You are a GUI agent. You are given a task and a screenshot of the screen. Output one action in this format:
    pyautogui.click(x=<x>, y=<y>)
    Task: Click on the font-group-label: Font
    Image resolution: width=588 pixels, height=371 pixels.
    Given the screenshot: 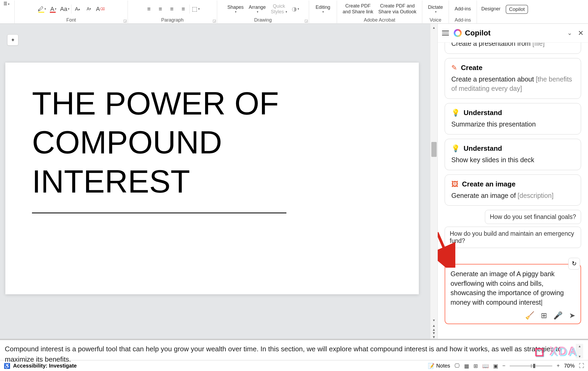 What is the action you would take?
    pyautogui.click(x=71, y=20)
    